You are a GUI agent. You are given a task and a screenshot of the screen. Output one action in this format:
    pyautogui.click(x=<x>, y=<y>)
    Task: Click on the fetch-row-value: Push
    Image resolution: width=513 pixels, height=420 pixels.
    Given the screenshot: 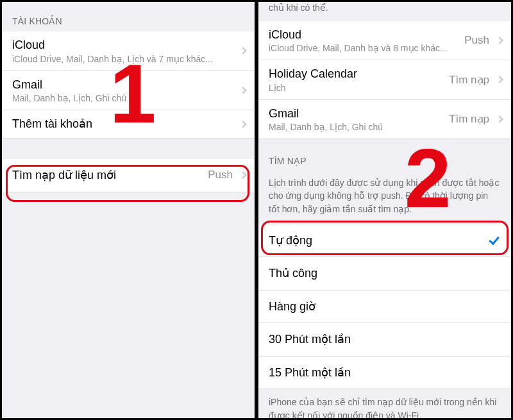 What is the action you would take?
    pyautogui.click(x=221, y=175)
    